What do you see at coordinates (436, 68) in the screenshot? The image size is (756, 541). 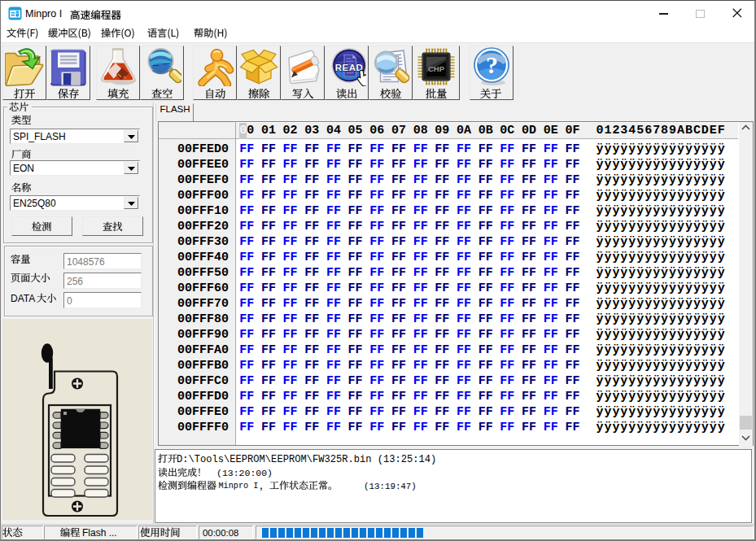 I see `svg-text: CHP` at bounding box center [436, 68].